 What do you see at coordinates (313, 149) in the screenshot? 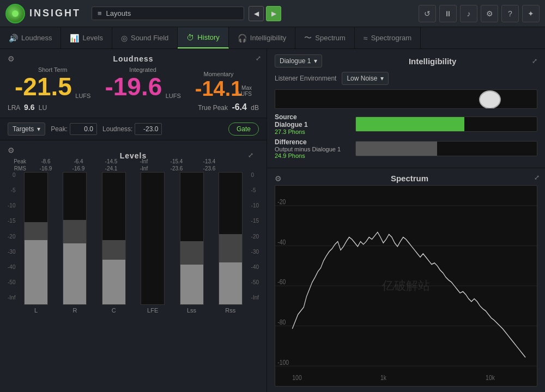
I see `difference-desc: Output minus Dialogue 1` at bounding box center [313, 149].